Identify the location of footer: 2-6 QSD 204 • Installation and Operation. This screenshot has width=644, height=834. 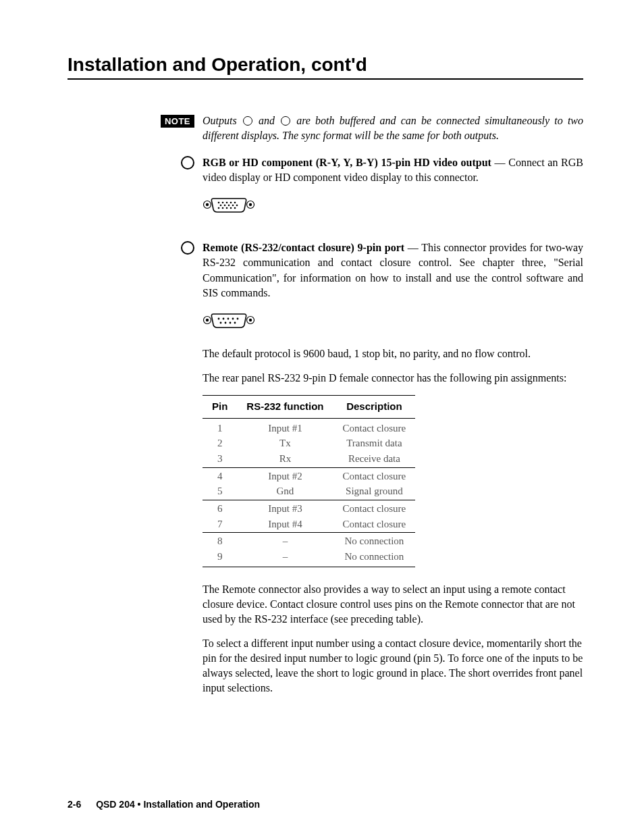
(163, 804).